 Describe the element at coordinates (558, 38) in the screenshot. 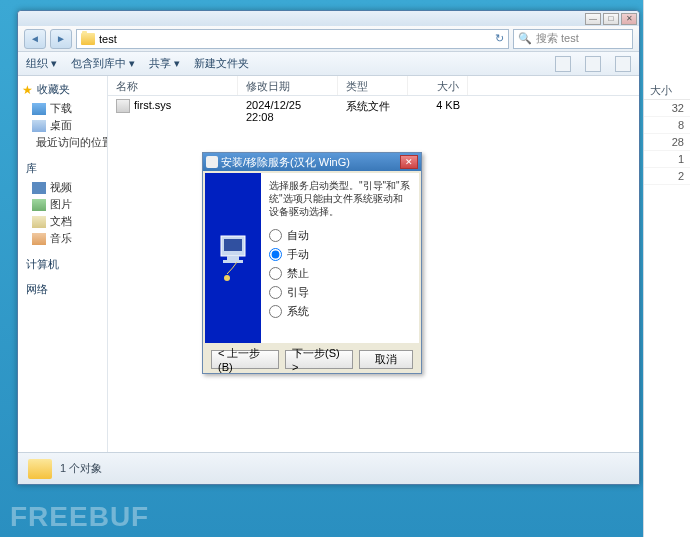

I see `search-placeholder: 搜索 test` at that location.